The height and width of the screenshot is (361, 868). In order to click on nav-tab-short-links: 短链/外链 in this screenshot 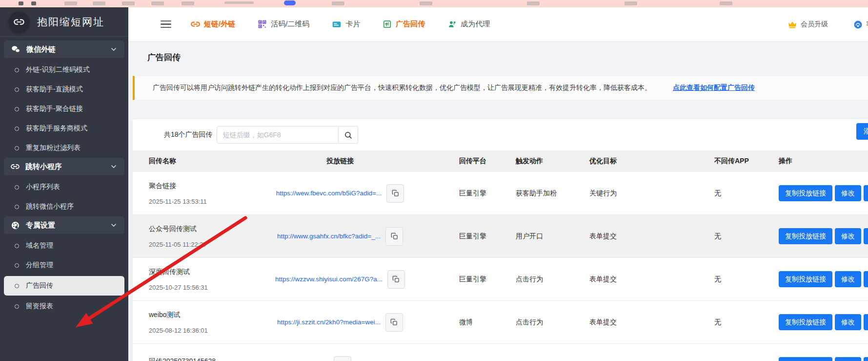, I will do `click(213, 24)`.